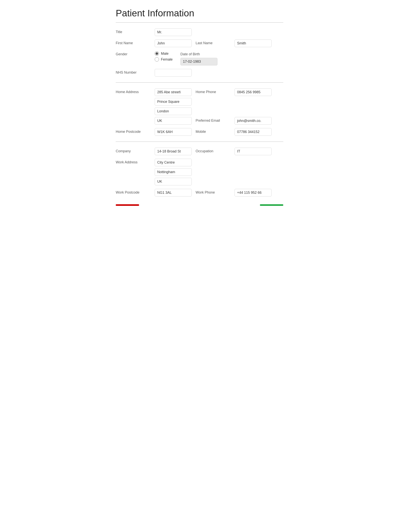 The image size is (399, 532). Describe the element at coordinates (173, 43) in the screenshot. I see `first-name-input` at that location.